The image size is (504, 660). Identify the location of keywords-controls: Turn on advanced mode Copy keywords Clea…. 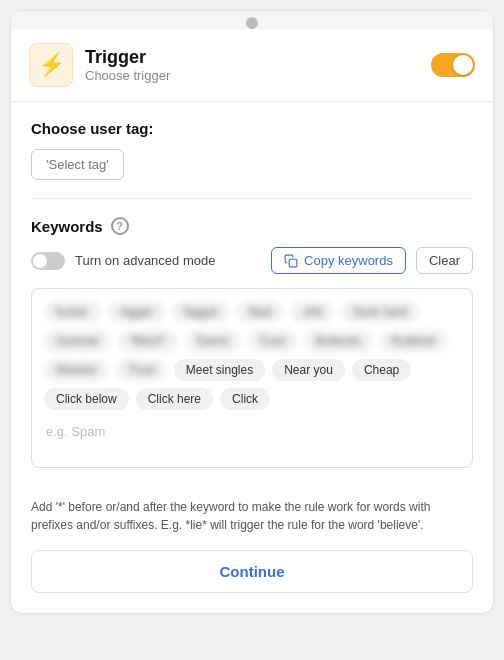
(252, 260).